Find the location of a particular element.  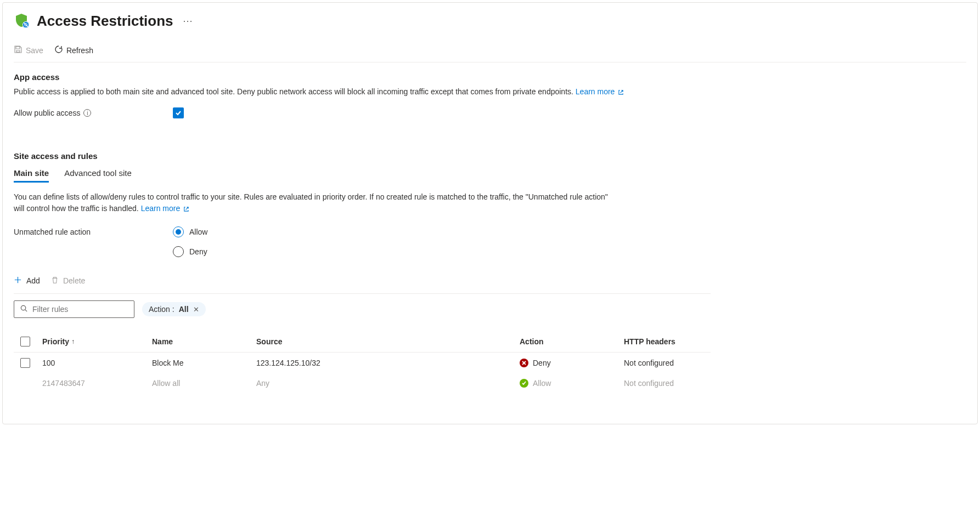

delete-rule-button: Delete is located at coordinates (68, 281).